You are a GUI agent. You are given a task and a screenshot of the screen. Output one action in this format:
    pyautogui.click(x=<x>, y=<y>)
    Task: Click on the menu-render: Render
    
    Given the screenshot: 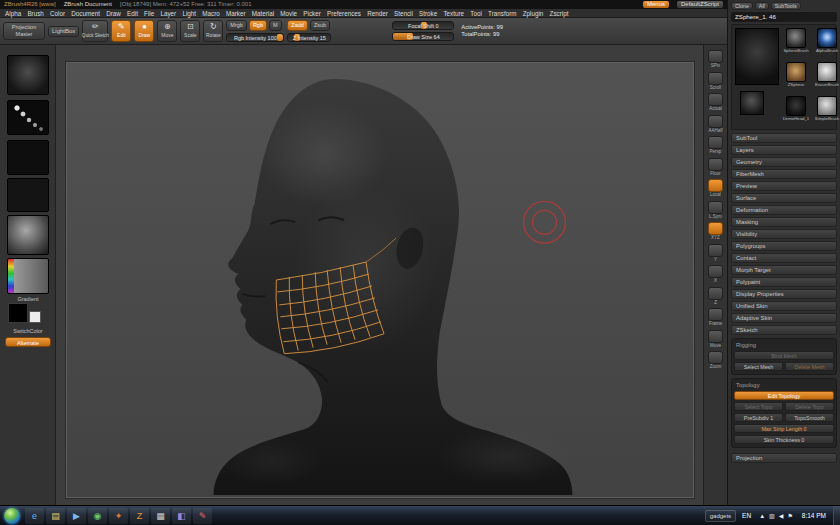 What is the action you would take?
    pyautogui.click(x=378, y=13)
    